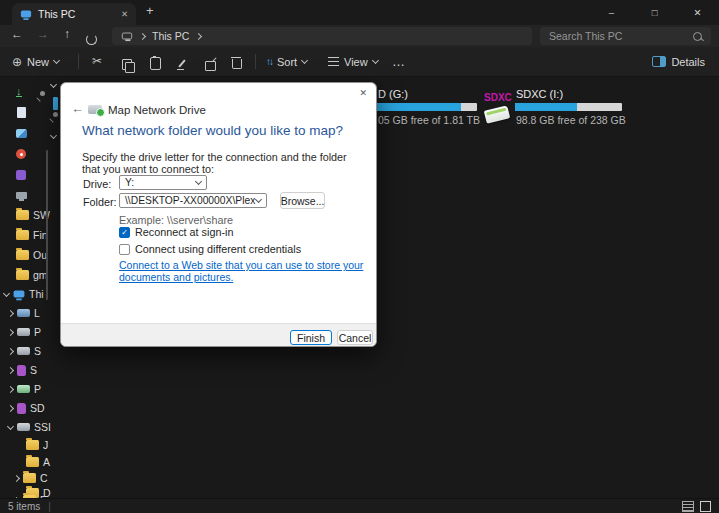 This screenshot has width=719, height=513. I want to click on sort-arrows-icon: ↑↓, so click(269, 62).